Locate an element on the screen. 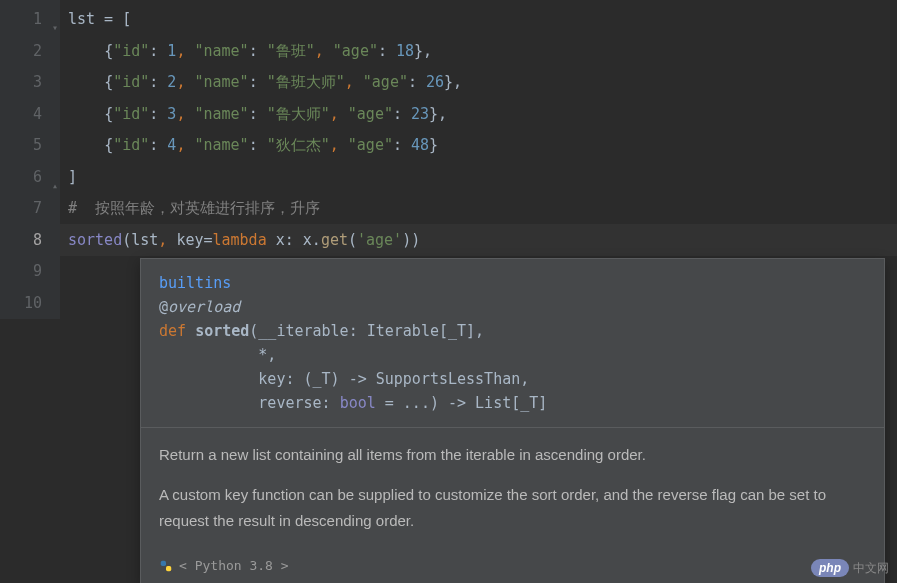  line-number: 9 is located at coordinates (30, 272).